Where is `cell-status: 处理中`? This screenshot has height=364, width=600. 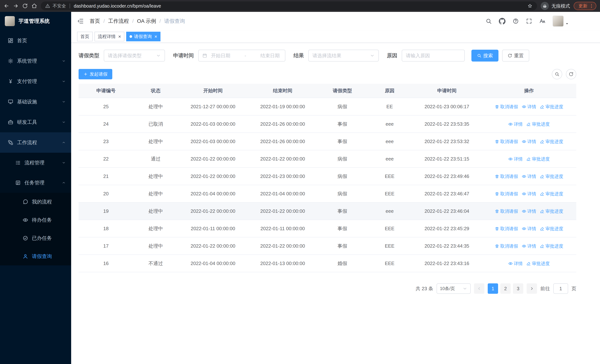 cell-status: 处理中 is located at coordinates (156, 176).